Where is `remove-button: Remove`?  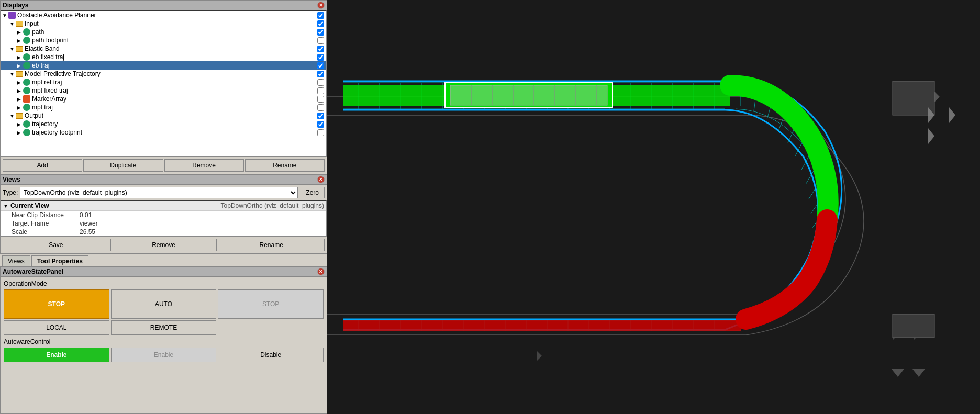
remove-button: Remove is located at coordinates (204, 165).